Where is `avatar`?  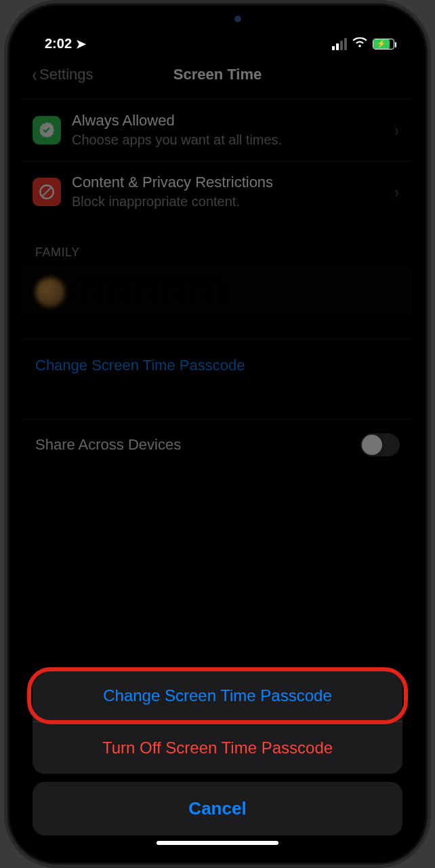
avatar is located at coordinates (50, 292).